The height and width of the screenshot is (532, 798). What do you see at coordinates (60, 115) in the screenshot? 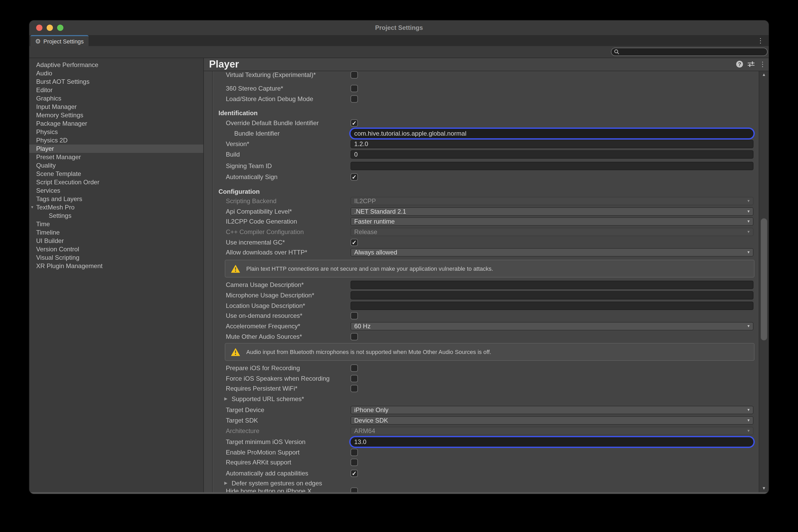
I see `sidebar-item-label: Memory Settings` at bounding box center [60, 115].